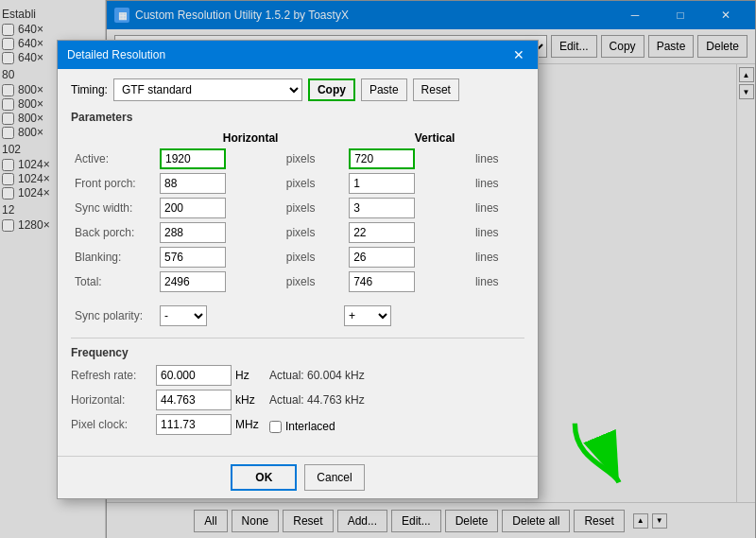 Image resolution: width=756 pixels, height=538 pixels. Describe the element at coordinates (298, 183) in the screenshot. I see `param-row: Front porch:pixelslines` at that location.